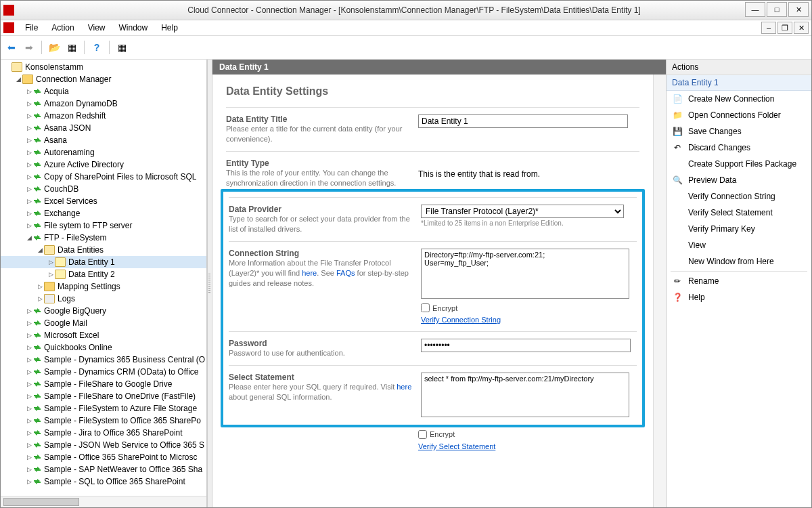 The image size is (812, 508). What do you see at coordinates (526, 345) in the screenshot?
I see `password-input` at bounding box center [526, 345].